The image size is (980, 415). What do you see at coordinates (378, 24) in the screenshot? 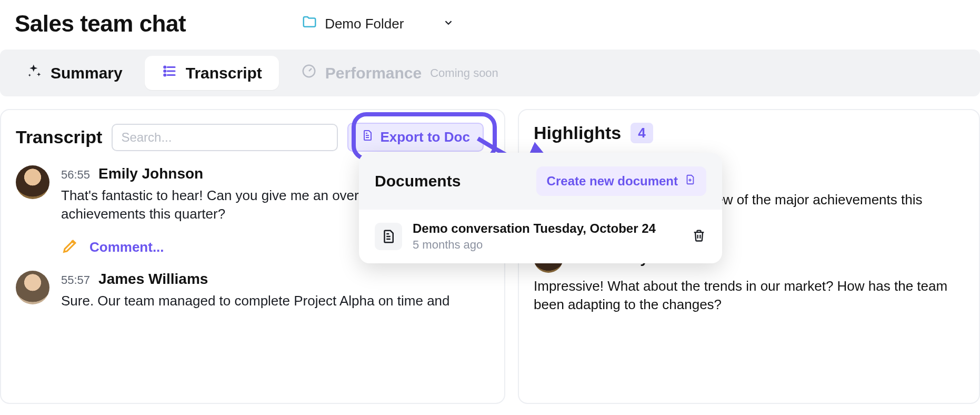
I see `folder-picker: Demo Folder` at bounding box center [378, 24].